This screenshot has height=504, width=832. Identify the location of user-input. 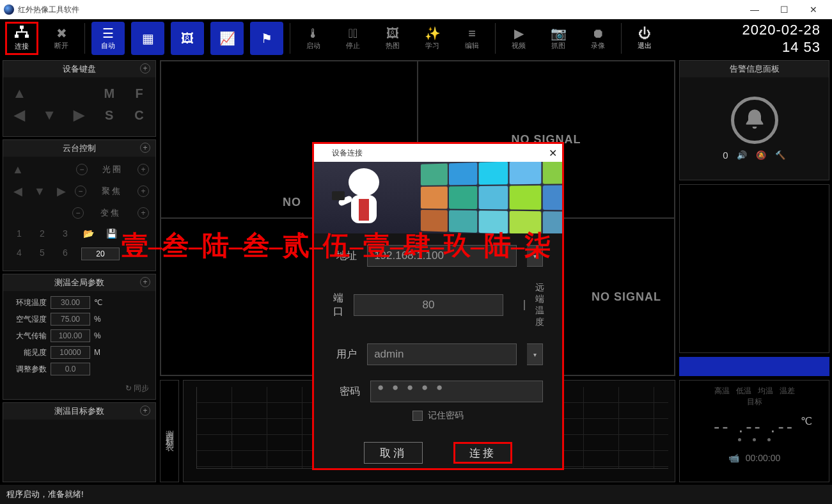
(442, 354).